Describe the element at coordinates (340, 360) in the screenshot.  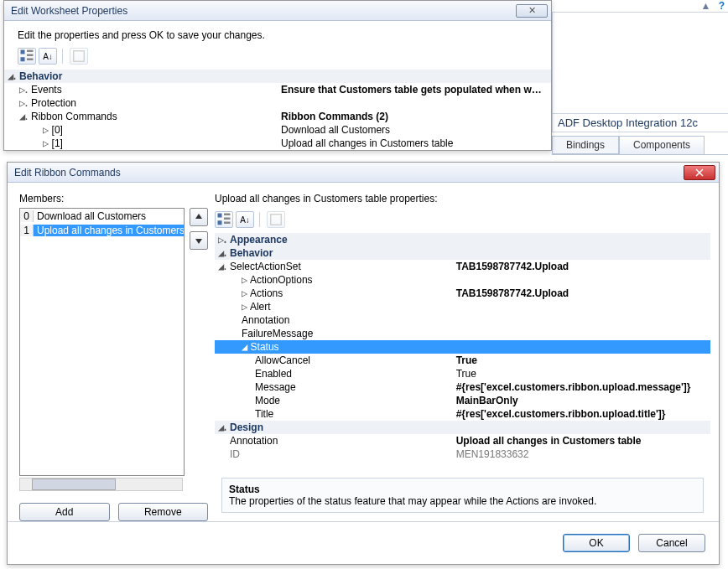
I see `prop-allowcancel: AllowCancel` at that location.